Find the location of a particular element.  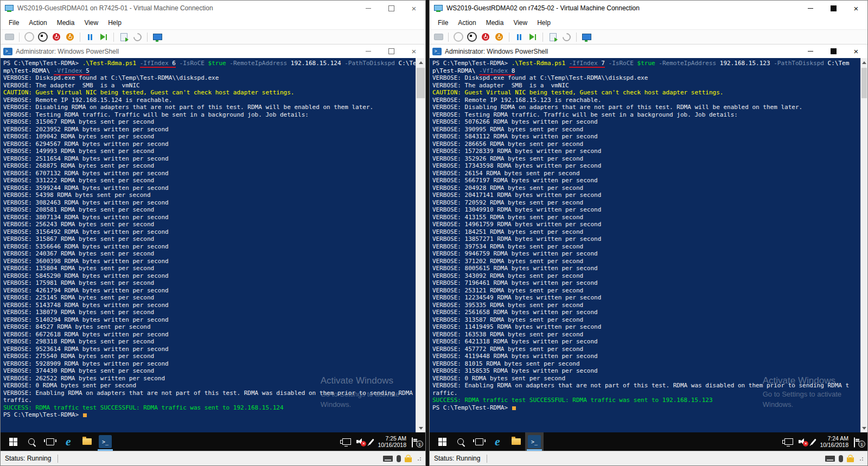

console-line: VERBOSE: 6707132 RDMA bytes written per … is located at coordinates (209, 174).